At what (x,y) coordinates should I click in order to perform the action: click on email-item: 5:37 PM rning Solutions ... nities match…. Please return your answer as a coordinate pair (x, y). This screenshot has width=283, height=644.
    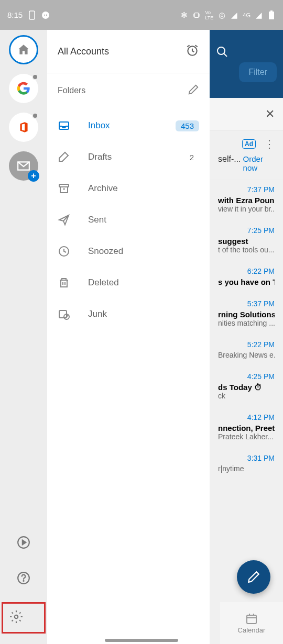
    Looking at the image, I should click on (246, 315).